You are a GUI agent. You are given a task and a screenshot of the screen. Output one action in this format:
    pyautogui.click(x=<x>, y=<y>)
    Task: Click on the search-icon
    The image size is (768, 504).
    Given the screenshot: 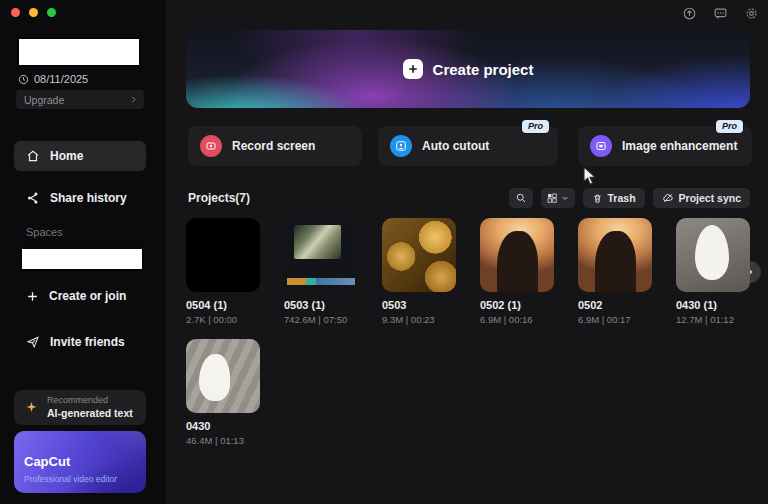 What is the action you would take?
    pyautogui.click(x=521, y=198)
    